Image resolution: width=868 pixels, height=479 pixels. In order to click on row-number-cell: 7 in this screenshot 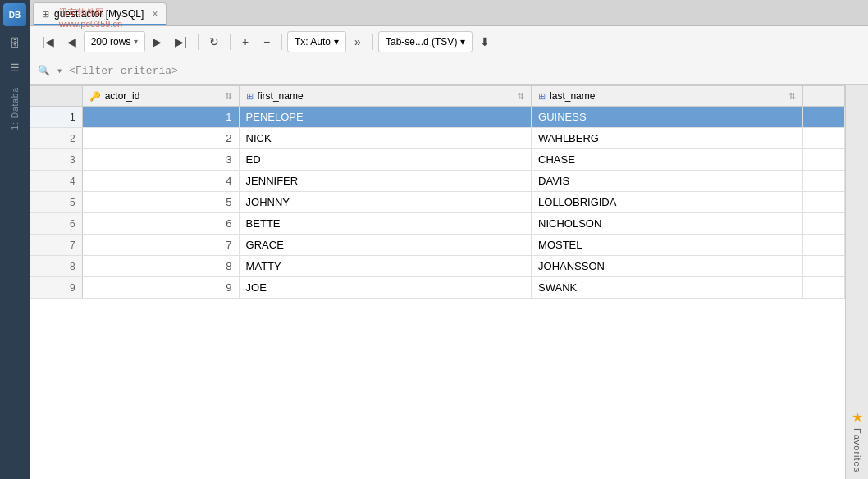, I will do `click(57, 245)`.